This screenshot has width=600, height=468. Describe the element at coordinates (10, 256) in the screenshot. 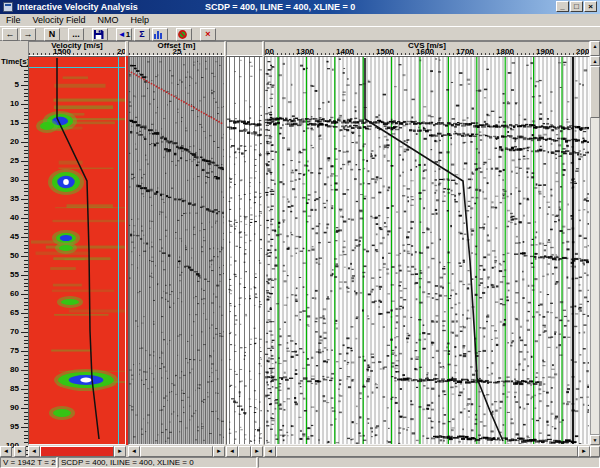

I see `time-tick-label: 50` at that location.